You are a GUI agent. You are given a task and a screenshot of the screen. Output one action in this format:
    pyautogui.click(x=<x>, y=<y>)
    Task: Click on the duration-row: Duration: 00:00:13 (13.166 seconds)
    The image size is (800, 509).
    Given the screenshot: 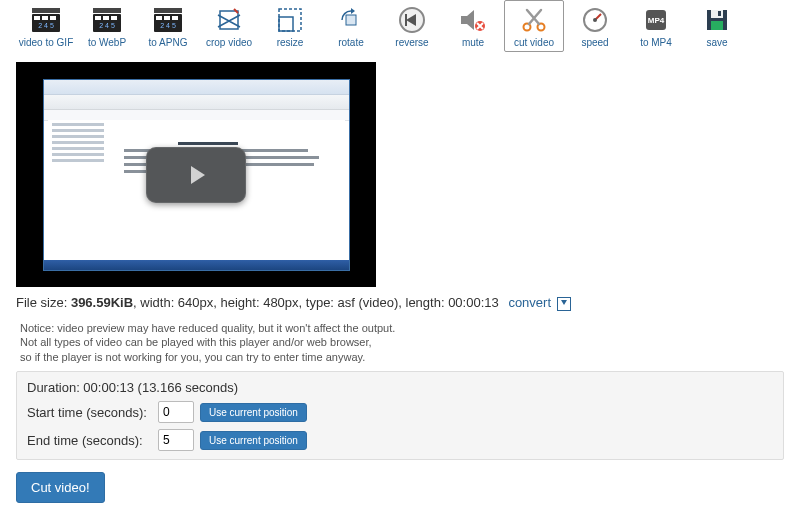 What is the action you would take?
    pyautogui.click(x=400, y=388)
    